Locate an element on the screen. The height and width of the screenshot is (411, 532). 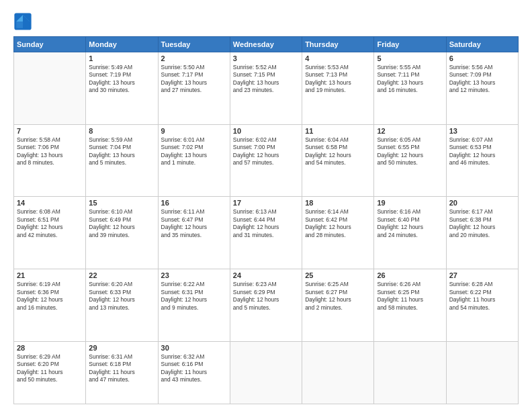
calendar-cell: 2Sunrise: 5:50 AMSunset: 7:17 PMDaylight… is located at coordinates (193, 89).